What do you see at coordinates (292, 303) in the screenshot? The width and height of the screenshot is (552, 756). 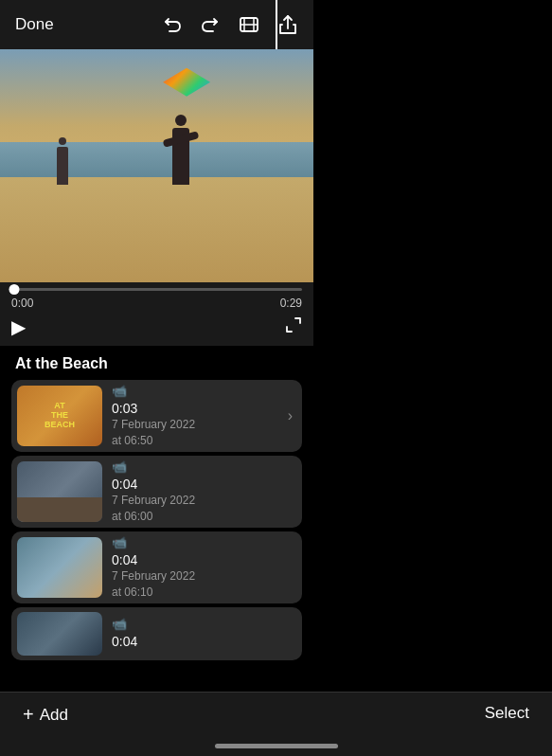 I see `time-total: 0:29` at bounding box center [292, 303].